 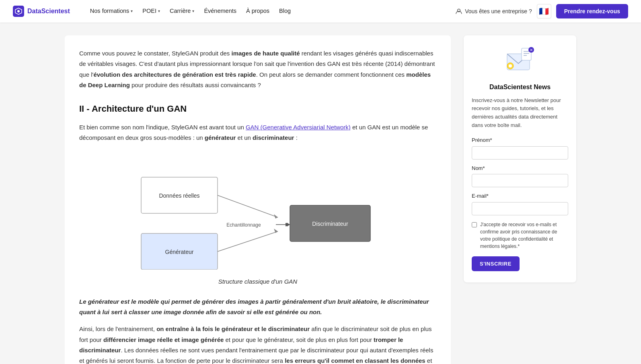 What do you see at coordinates (494, 11) in the screenshot?
I see `enterprise-link: Vous êtes une entreprise ?` at bounding box center [494, 11].